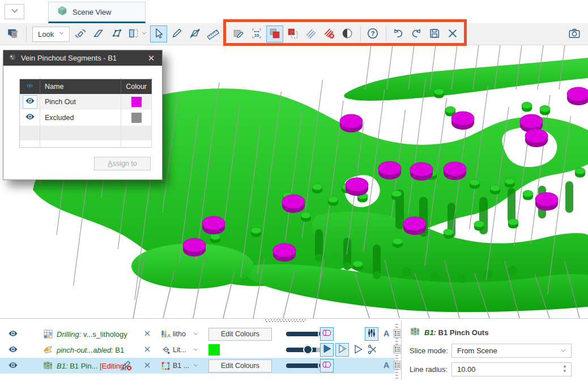 The width and height of the screenshot is (588, 381). What do you see at coordinates (238, 34) in the screenshot?
I see `paint-selection-icon` at bounding box center [238, 34].